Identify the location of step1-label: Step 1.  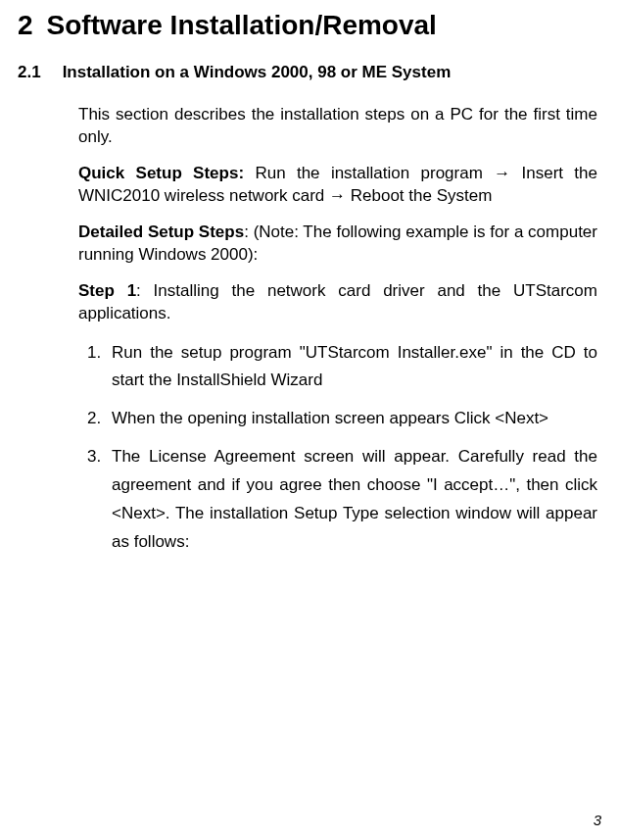
(108, 290).